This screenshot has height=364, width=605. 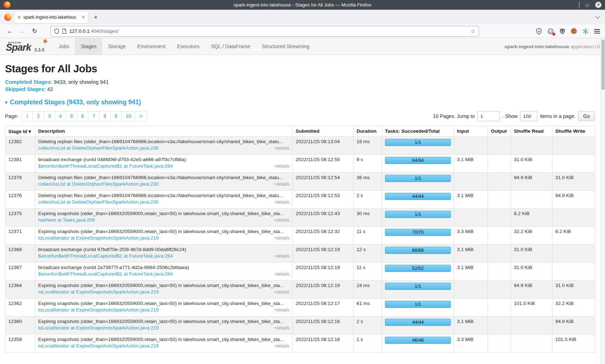 What do you see at coordinates (60, 116) in the screenshot?
I see `page-button: 4` at bounding box center [60, 116].